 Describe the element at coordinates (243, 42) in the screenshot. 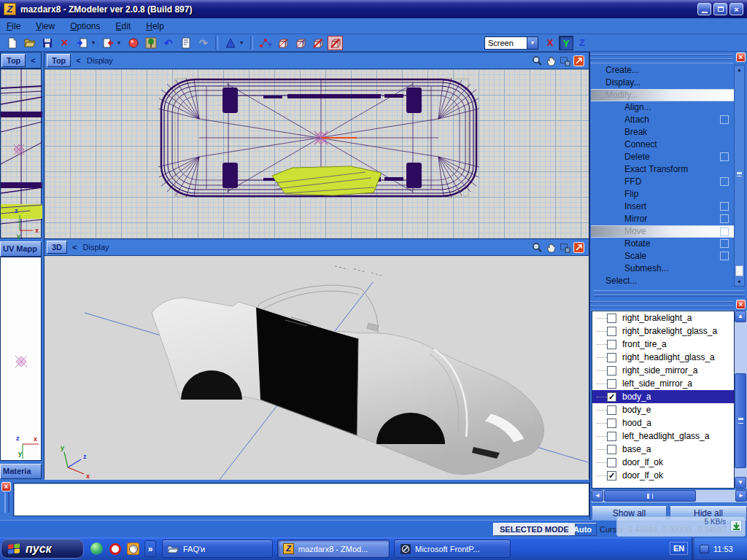

I see `cone-dropdown-icon: ▾` at that location.